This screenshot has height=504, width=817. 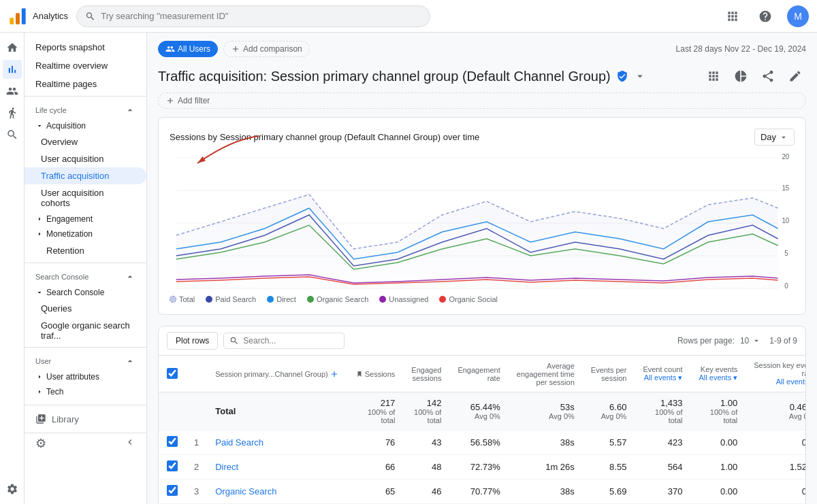 I want to click on bar-chart-icon, so click(x=12, y=69).